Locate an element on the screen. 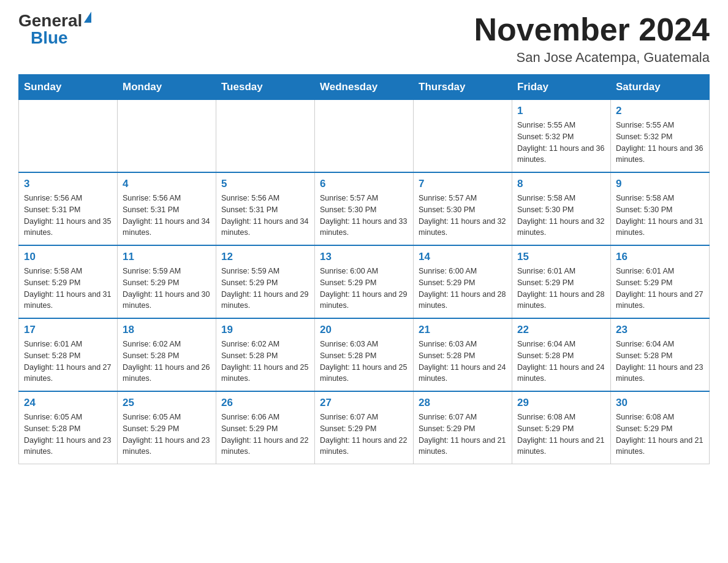 This screenshot has width=728, height=563. day-number: 20 is located at coordinates (364, 330).